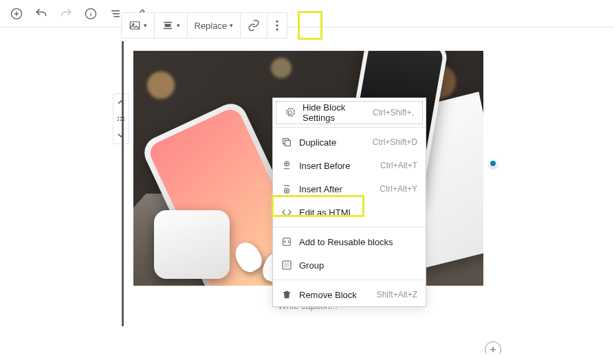 This screenshot has width=614, height=364. What do you see at coordinates (307, 14) in the screenshot?
I see `editor-top-toolbar` at bounding box center [307, 14].